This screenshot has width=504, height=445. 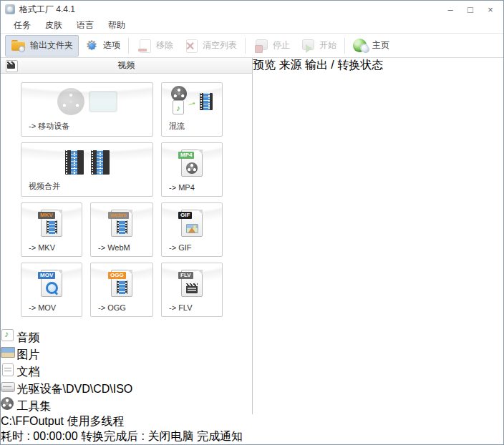 What do you see at coordinates (281, 46) in the screenshot?
I see `stop-label: 停止` at bounding box center [281, 46].